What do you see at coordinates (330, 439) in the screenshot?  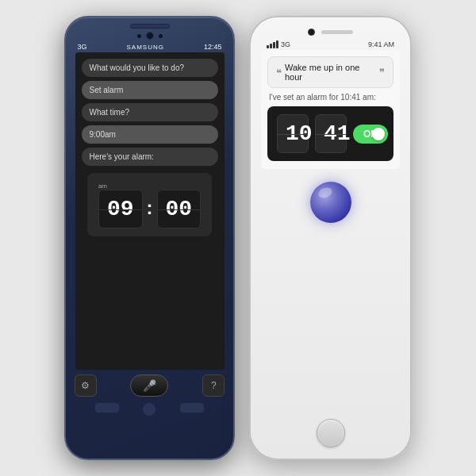 I see `iphone-bottom` at bounding box center [330, 439].